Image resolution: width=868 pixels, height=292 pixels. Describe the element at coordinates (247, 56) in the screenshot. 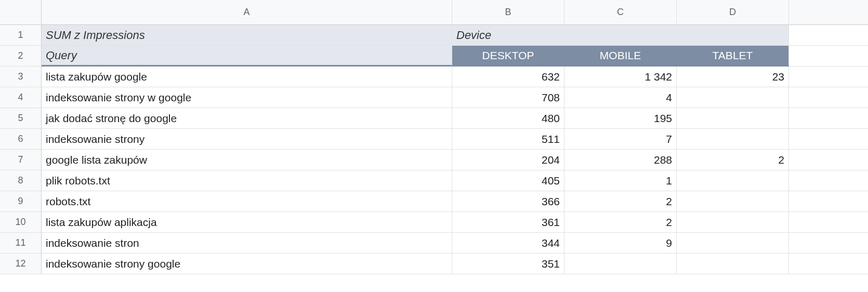

I see `pivot-row-field-label: Query` at that location.